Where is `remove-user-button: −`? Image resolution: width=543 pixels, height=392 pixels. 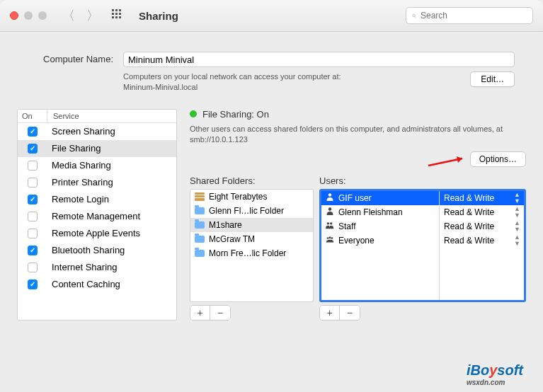 remove-user-button: − is located at coordinates (350, 313).